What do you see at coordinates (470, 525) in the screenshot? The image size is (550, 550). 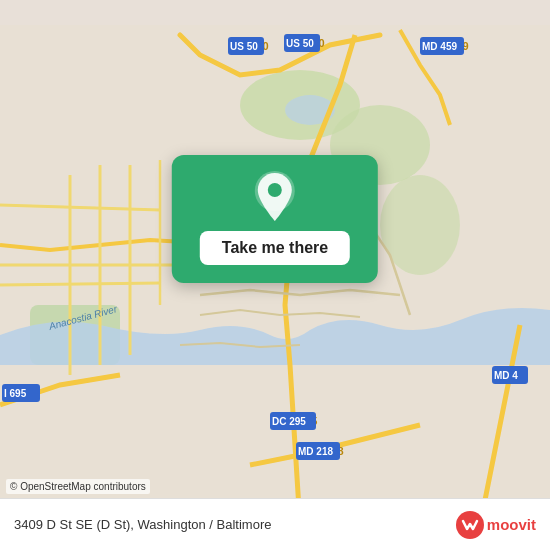 I see `moovit-icon` at bounding box center [470, 525].